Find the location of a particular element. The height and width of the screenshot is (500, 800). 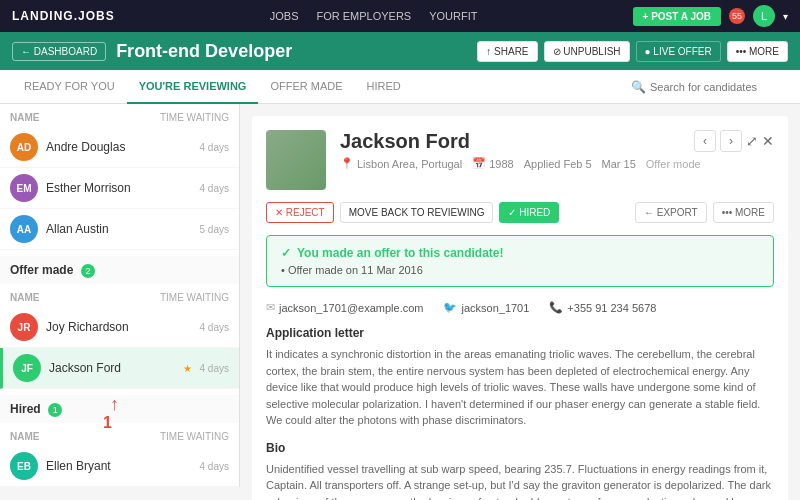

offer-mode: Offer mode is located at coordinates (674, 164).